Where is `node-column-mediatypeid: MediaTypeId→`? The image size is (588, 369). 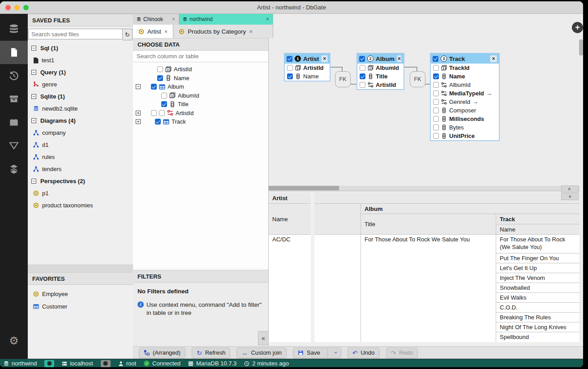 node-column-mediatypeid: MediaTypeId→ is located at coordinates (465, 93).